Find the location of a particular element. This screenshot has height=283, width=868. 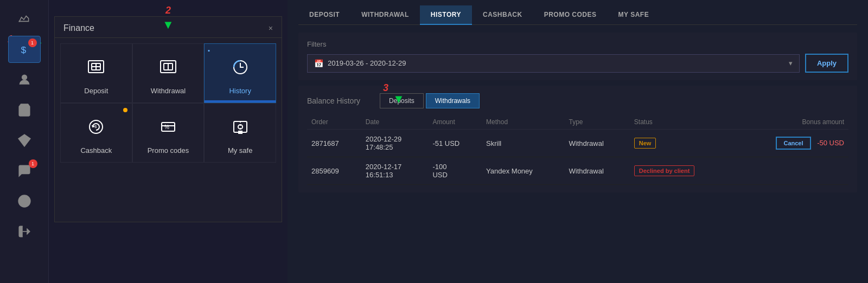

tab-history: HISTORY is located at coordinates (446, 15).